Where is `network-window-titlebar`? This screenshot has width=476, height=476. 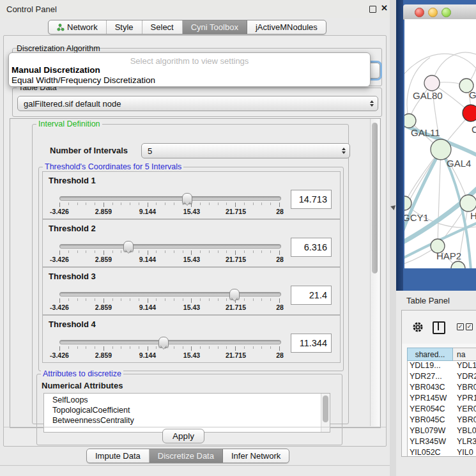
network-window-titlebar is located at coordinates (440, 12).